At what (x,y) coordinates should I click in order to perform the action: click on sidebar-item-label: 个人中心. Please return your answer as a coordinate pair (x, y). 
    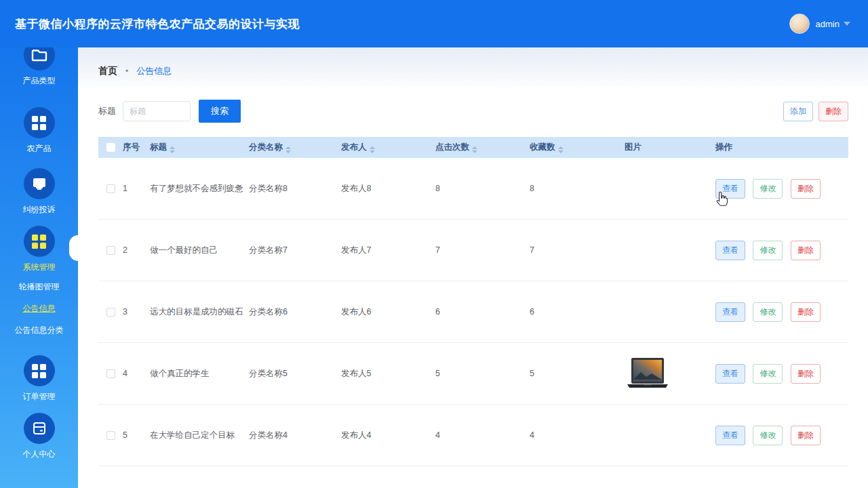
    Looking at the image, I should click on (39, 454).